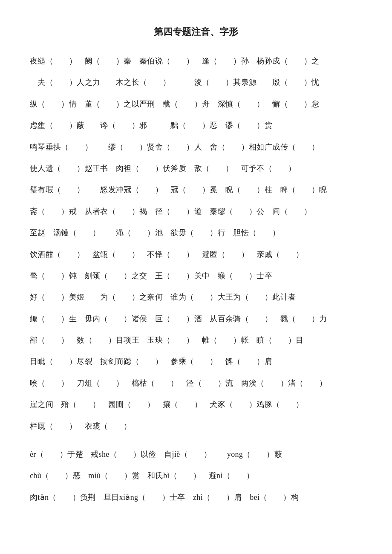 This screenshot has width=392, height=554. Describe the element at coordinates (196, 32) in the screenshot. I see `page-title: 第四专题注音、字形` at that location.